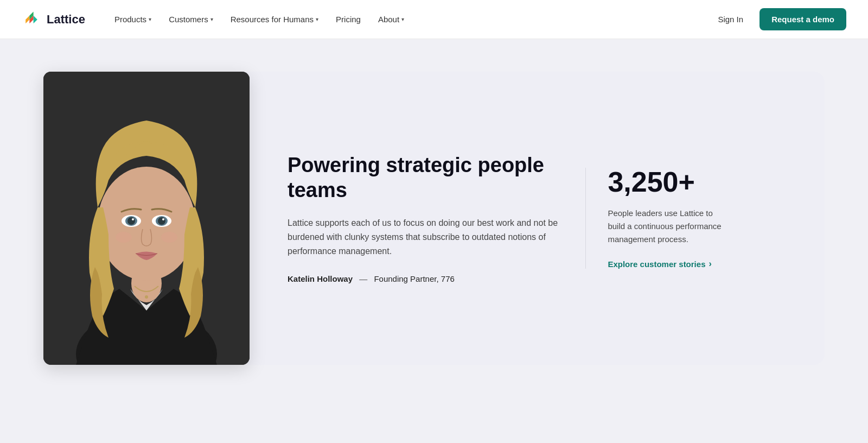  I want to click on logo-link: Lattice, so click(53, 20).